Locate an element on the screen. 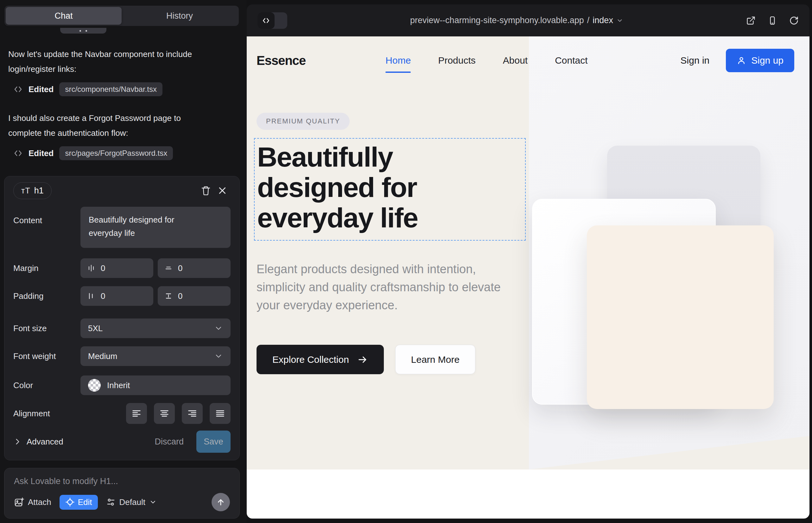 The height and width of the screenshot is (523, 812). font-weight-select: Medium is located at coordinates (156, 356).